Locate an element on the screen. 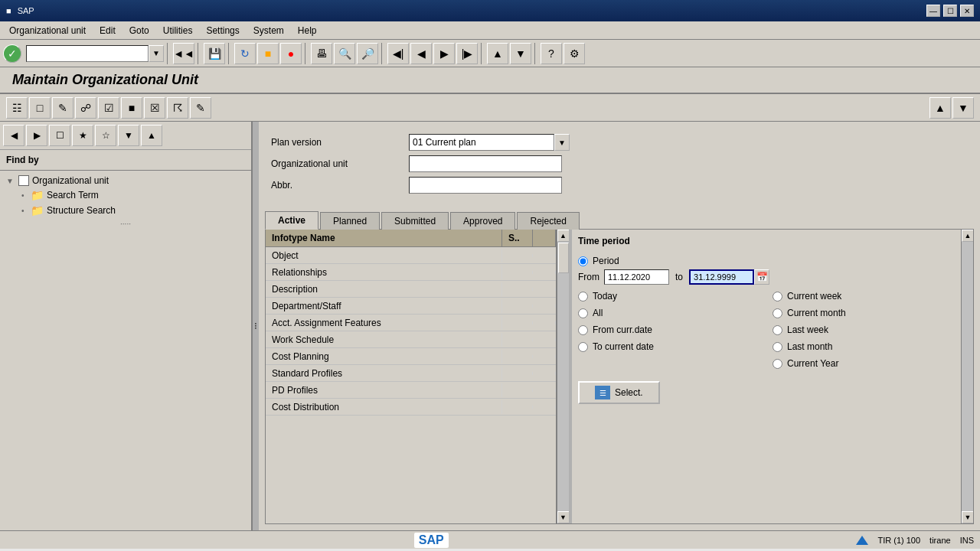 The width and height of the screenshot is (980, 551). find-button: 🔍 is located at coordinates (345, 54).